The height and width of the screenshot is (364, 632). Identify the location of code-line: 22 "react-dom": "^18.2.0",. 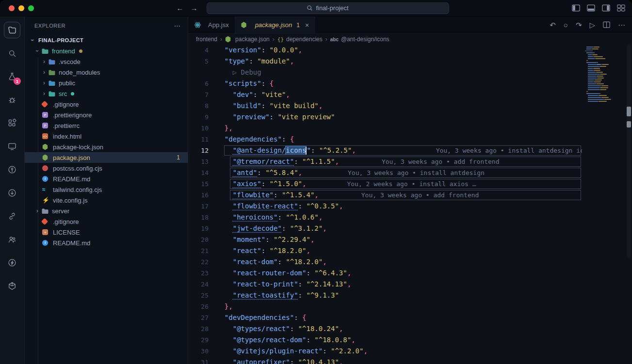
(385, 262).